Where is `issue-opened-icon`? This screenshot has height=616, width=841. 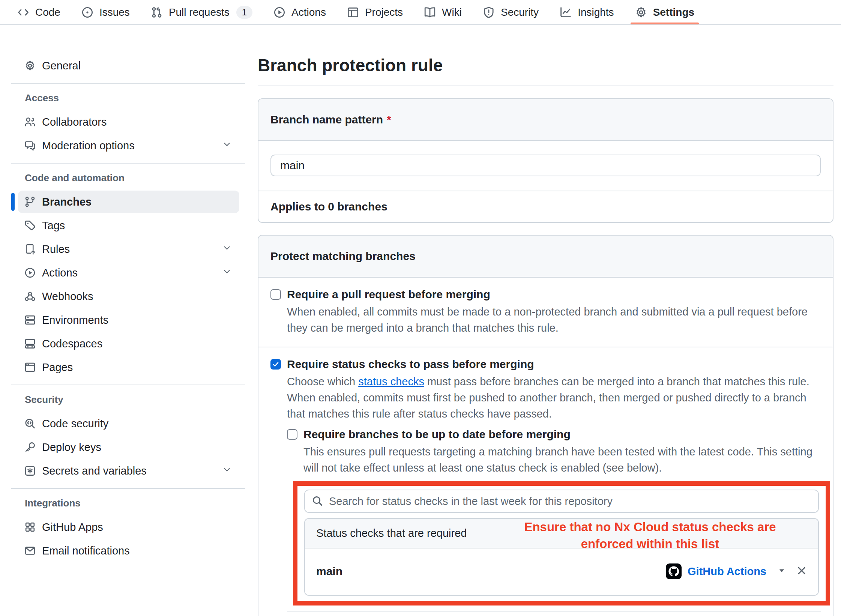 issue-opened-icon is located at coordinates (87, 12).